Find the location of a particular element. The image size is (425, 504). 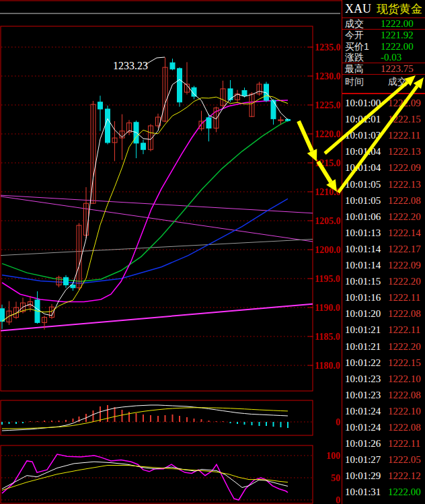

tape-time: 10:01:29 is located at coordinates (363, 476).